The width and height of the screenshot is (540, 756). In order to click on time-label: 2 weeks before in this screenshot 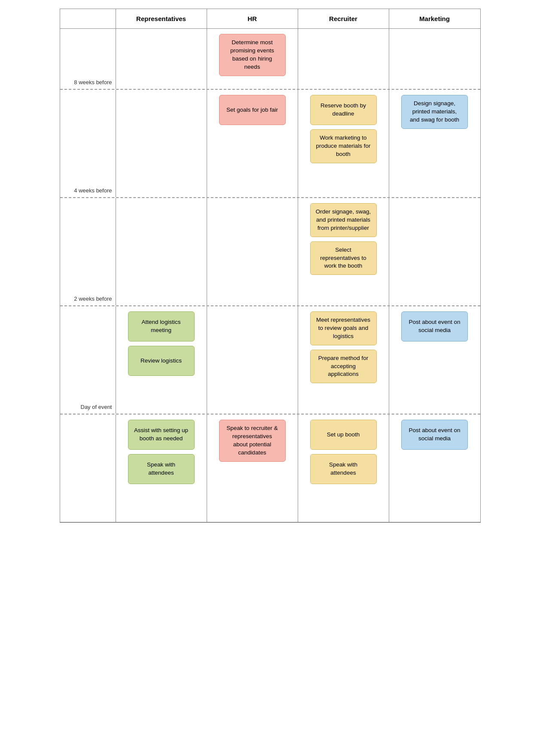, I will do `click(88, 299)`.